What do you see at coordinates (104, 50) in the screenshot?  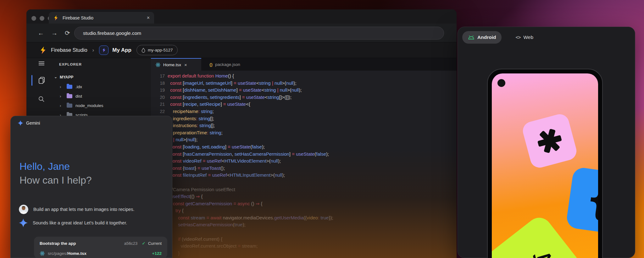 I see `app-spark-icon` at bounding box center [104, 50].